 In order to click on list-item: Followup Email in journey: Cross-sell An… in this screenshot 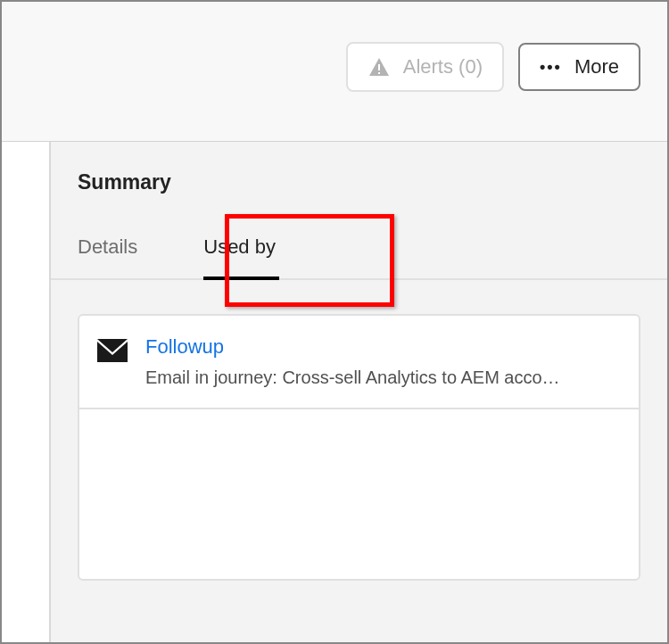, I will do `click(359, 362)`.